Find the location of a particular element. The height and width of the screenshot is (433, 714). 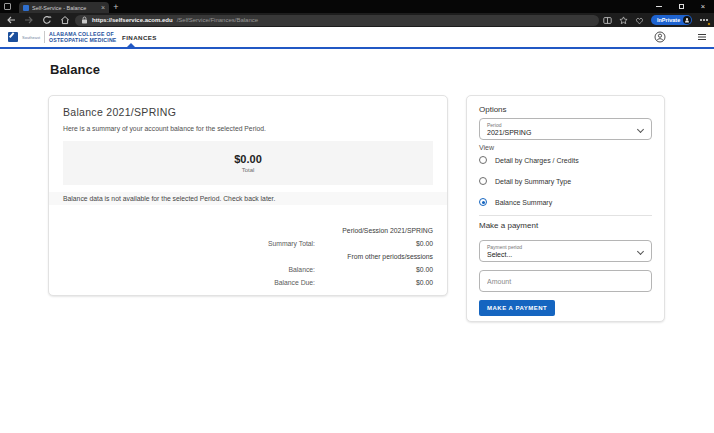

summary-row: Period/Session 2021/SPRING is located at coordinates (248, 234).